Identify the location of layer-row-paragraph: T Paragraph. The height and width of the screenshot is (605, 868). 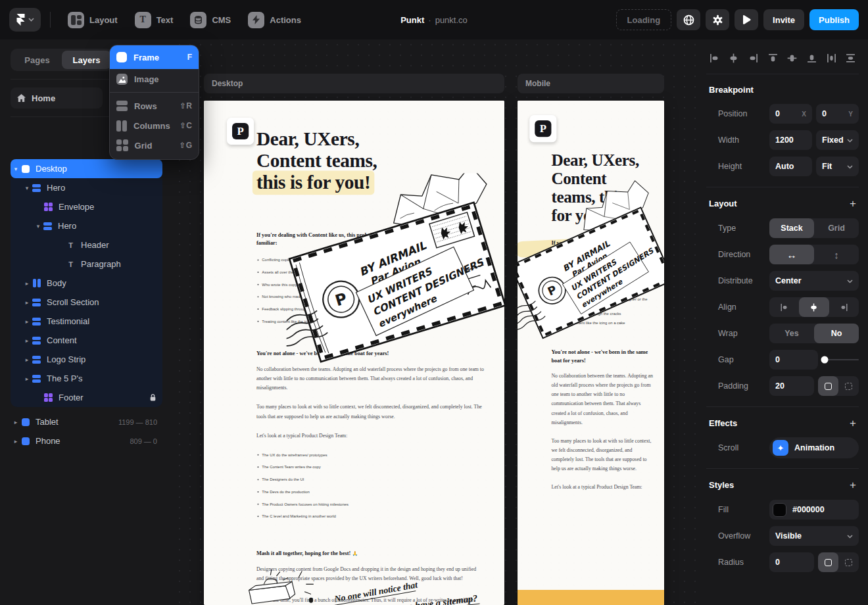
(87, 264).